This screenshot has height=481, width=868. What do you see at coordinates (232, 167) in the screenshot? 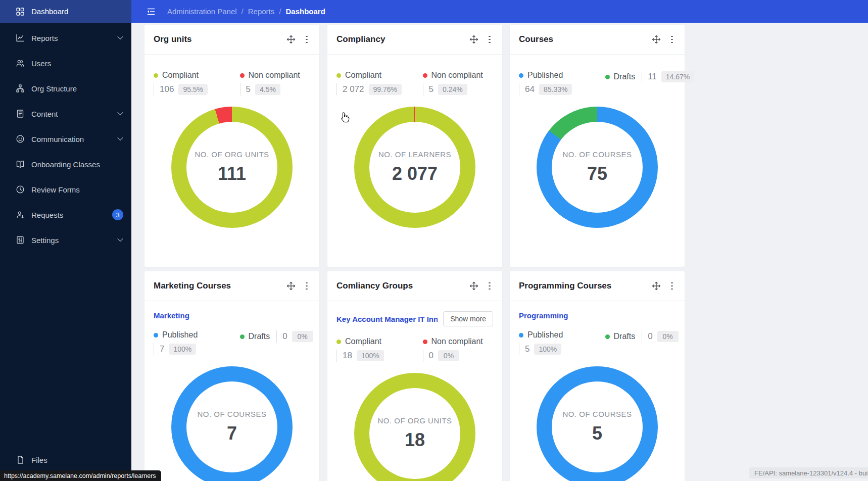
I see `donut-chart: NO. OF ORG UNITS111` at bounding box center [232, 167].